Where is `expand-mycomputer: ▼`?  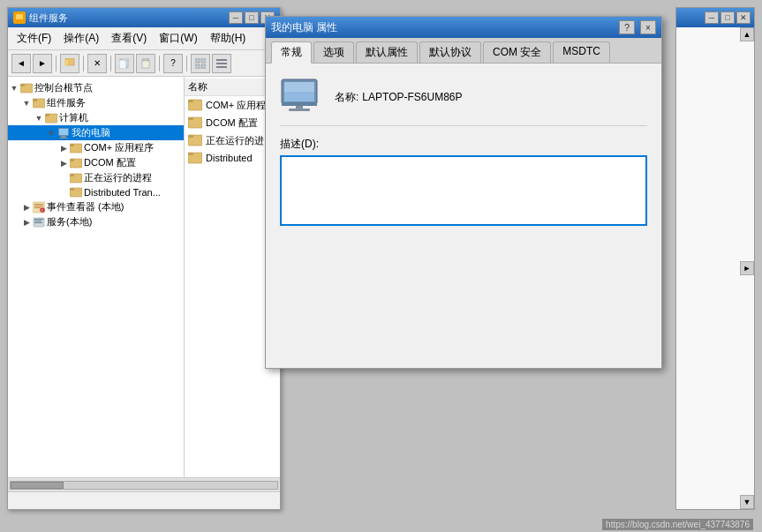
expand-mycomputer: ▼ is located at coordinates (51, 133).